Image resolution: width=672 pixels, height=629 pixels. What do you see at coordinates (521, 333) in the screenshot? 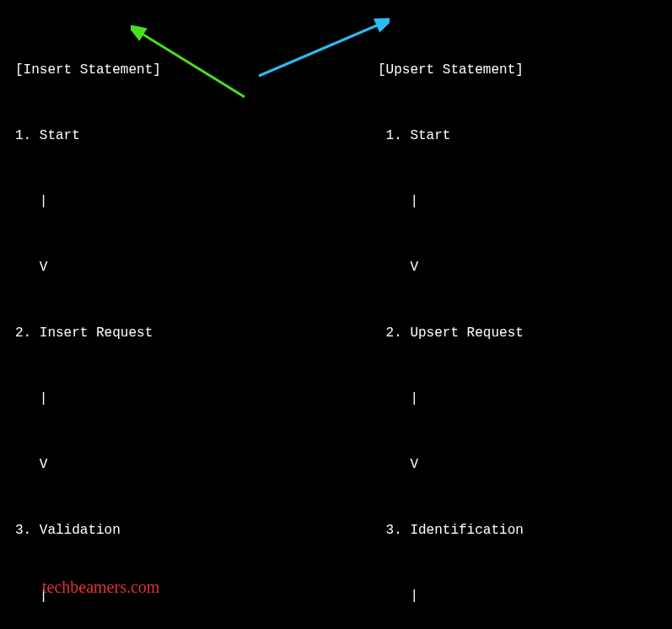
I see `upsert-line: 2. Upsert Request` at bounding box center [521, 333].